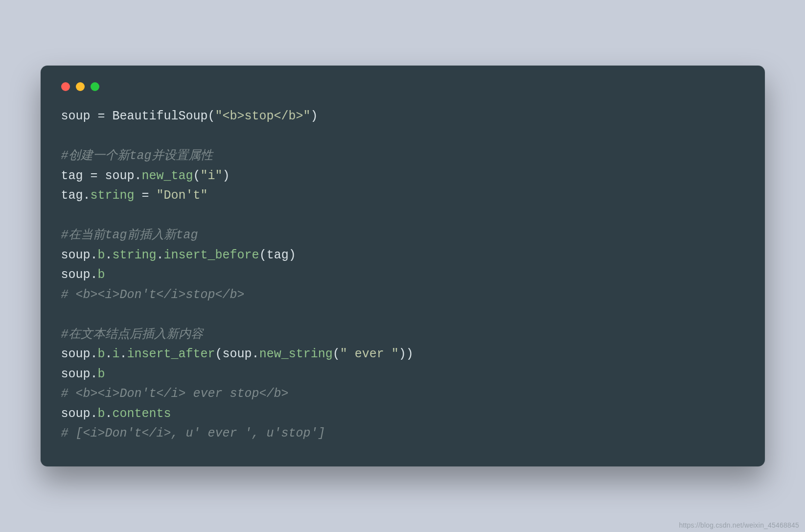 Image resolution: width=805 pixels, height=532 pixels. I want to click on code-token: (tag), so click(278, 255).